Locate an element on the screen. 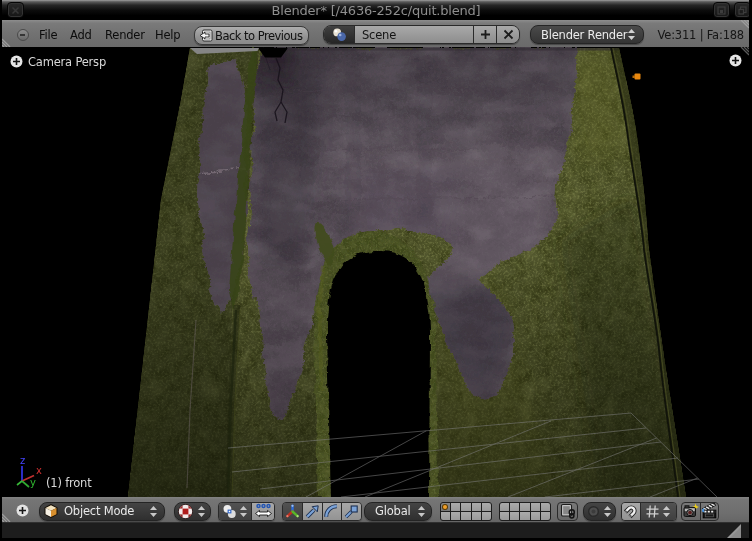  axis-z-label: z is located at coordinates (22, 460).